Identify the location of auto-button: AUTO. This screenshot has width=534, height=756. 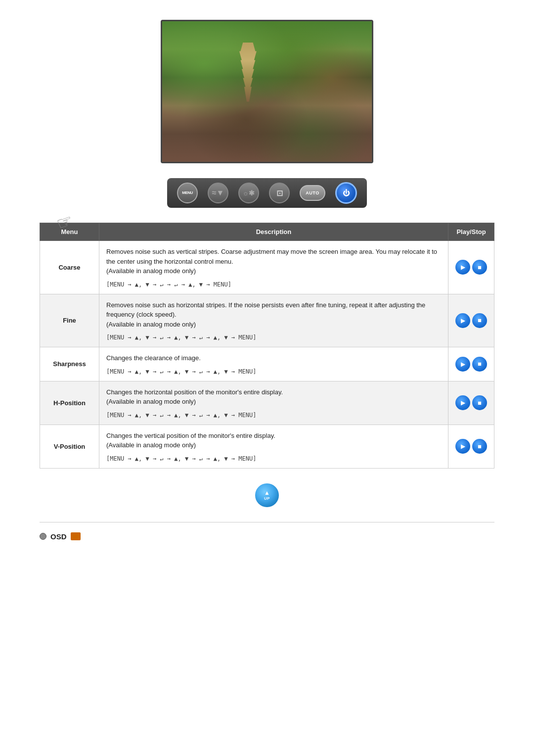
(312, 193).